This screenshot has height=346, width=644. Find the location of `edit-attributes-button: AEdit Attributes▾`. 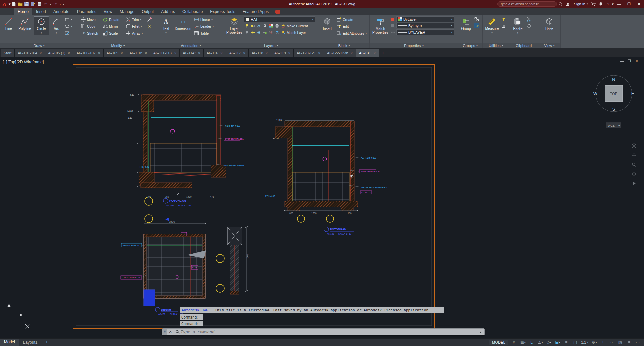

edit-attributes-button: AEdit Attributes▾ is located at coordinates (352, 33).